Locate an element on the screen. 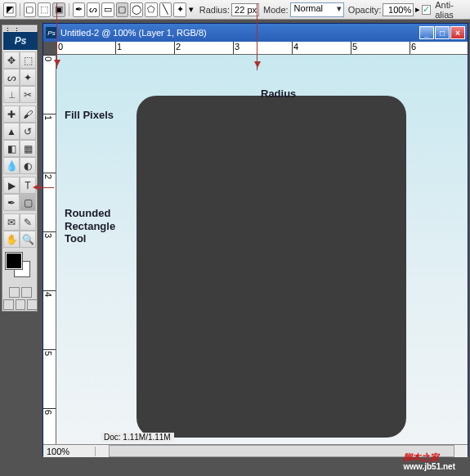 This screenshot has height=476, width=470. stamp-tool-icon: ▲ is located at coordinates (11, 131).